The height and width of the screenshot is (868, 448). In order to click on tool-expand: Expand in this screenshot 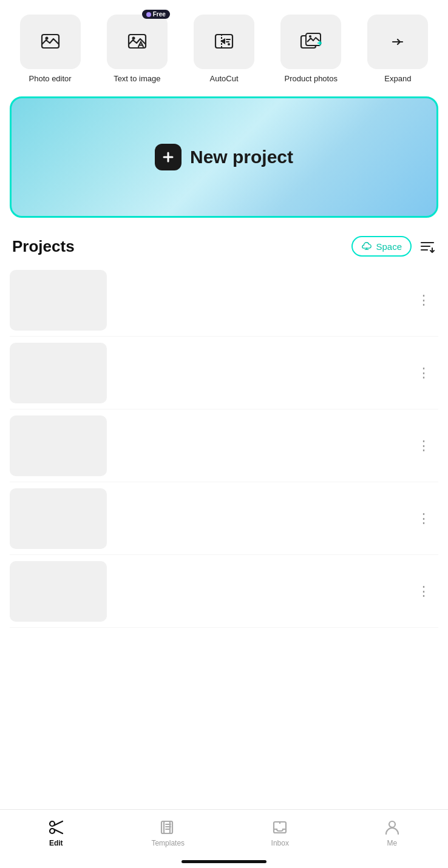, I will do `click(398, 49)`.